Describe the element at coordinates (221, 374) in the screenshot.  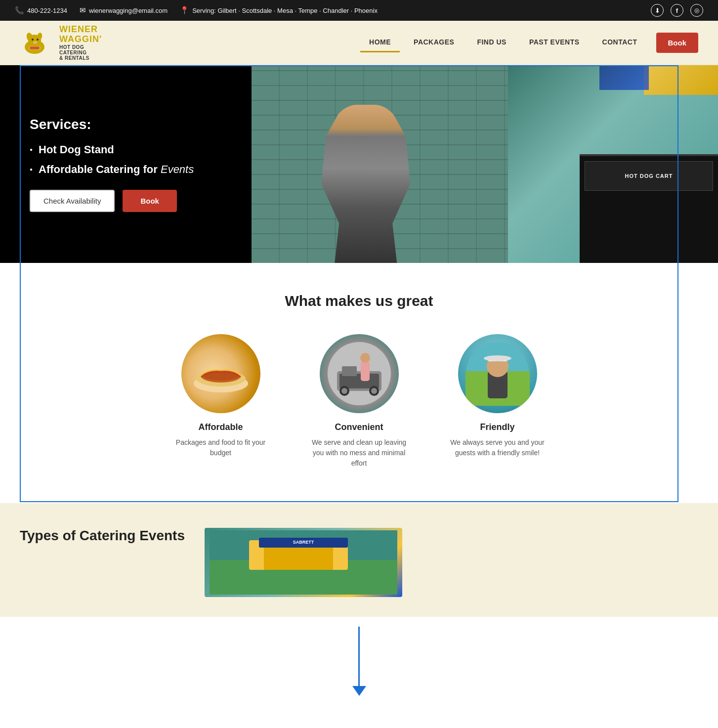
I see `hotdog-svg` at that location.